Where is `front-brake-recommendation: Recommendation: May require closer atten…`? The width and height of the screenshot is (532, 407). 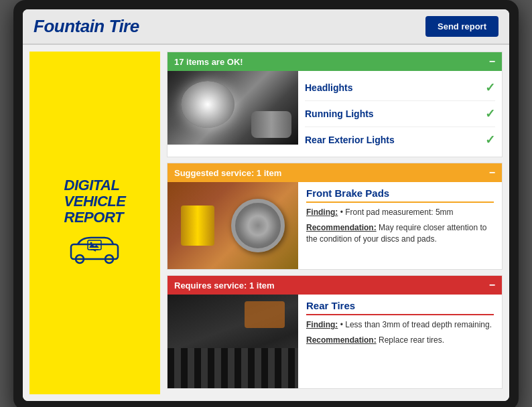
front-brake-recommendation: Recommendation: May require closer atten… is located at coordinates (400, 234).